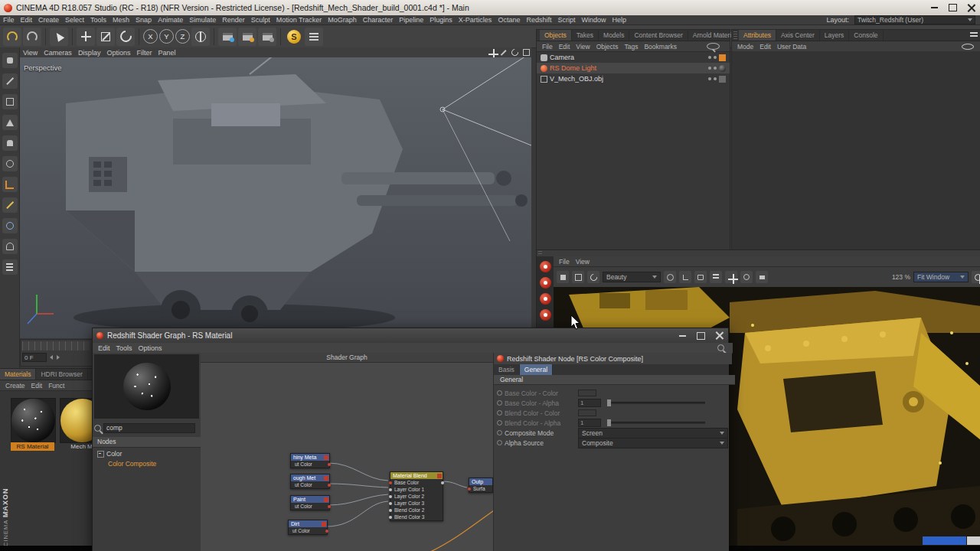 This screenshot has width=980, height=551. I want to click on viewport-layout-toggle-icon, so click(527, 52).